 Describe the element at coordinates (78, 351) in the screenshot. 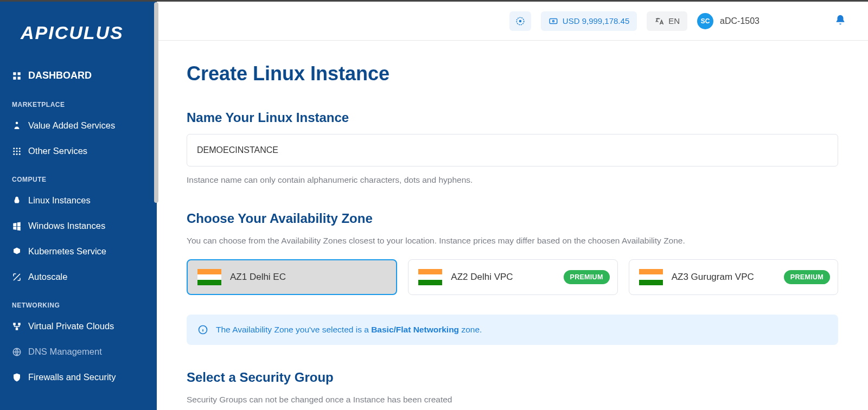

I see `sidebar-item-dns: DNS Management` at that location.